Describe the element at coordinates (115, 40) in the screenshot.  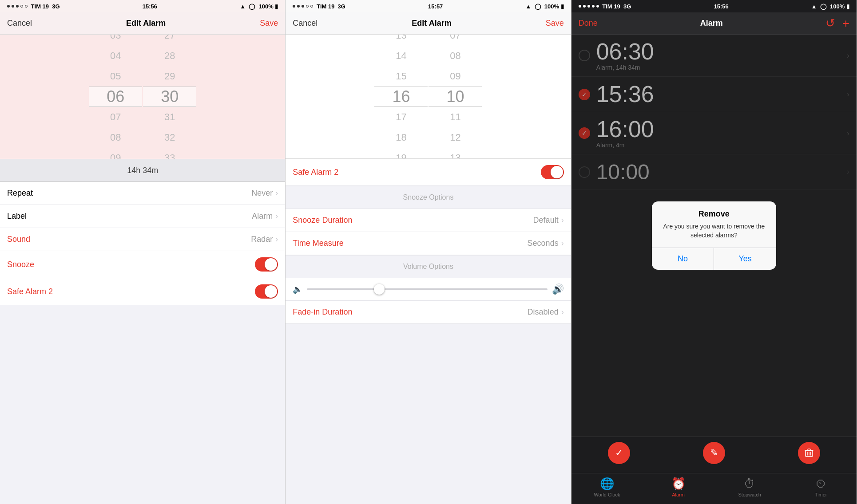
I see `picker-item: 03` at that location.